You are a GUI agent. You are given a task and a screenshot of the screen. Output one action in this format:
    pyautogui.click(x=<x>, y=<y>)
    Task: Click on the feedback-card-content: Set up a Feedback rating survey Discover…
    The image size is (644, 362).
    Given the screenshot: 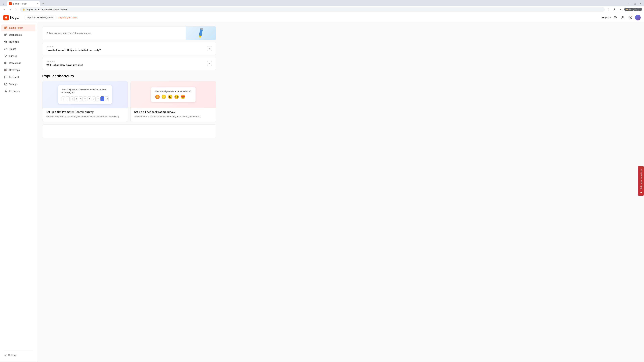 What is the action you would take?
    pyautogui.click(x=173, y=115)
    